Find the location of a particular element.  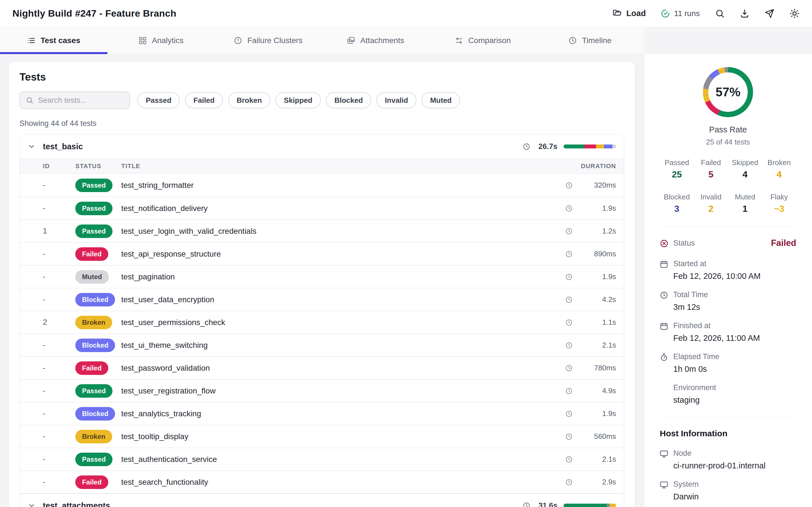

detail-elapsed-time: Elapsed Time 1h 0m 0s is located at coordinates (728, 363).